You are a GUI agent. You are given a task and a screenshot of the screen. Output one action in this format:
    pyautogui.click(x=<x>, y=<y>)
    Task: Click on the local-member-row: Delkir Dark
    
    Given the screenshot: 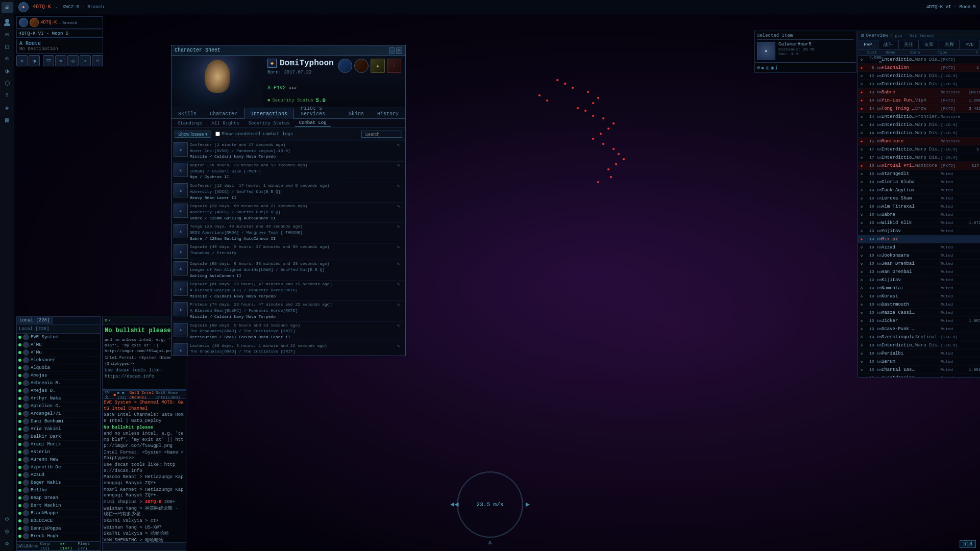 What is the action you would take?
    pyautogui.click(x=58, y=437)
    